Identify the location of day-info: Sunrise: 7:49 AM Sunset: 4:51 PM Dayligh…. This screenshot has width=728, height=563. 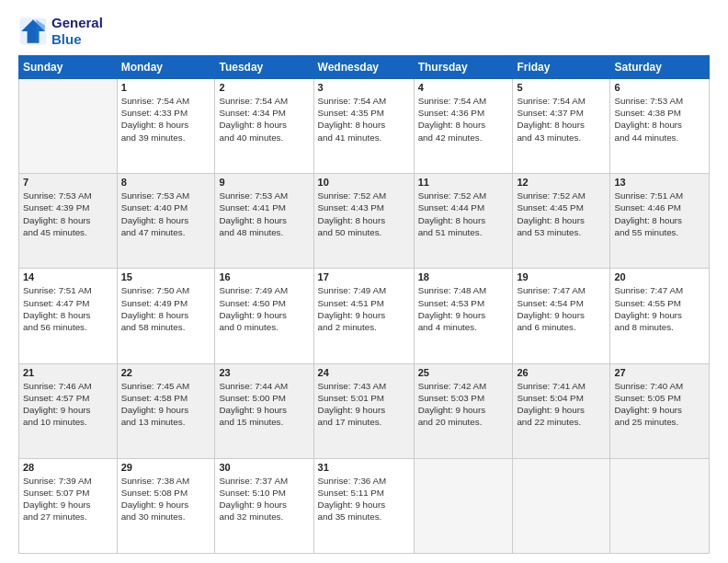
(364, 309).